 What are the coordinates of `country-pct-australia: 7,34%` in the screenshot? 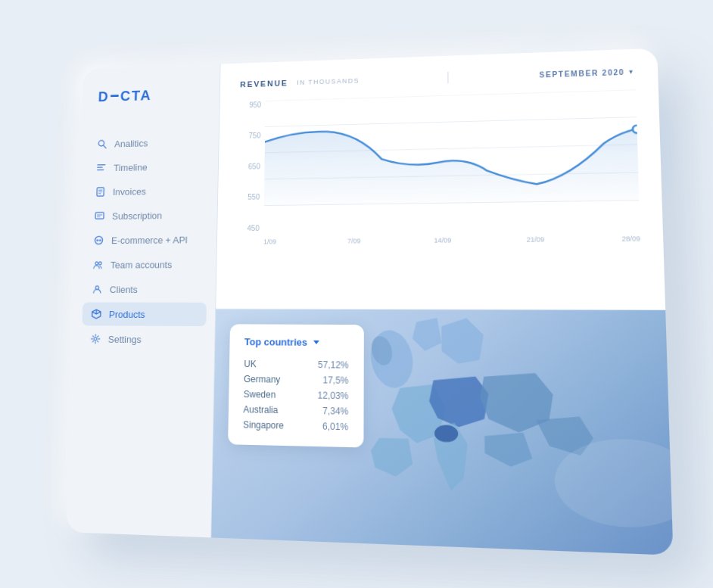 It's located at (335, 410).